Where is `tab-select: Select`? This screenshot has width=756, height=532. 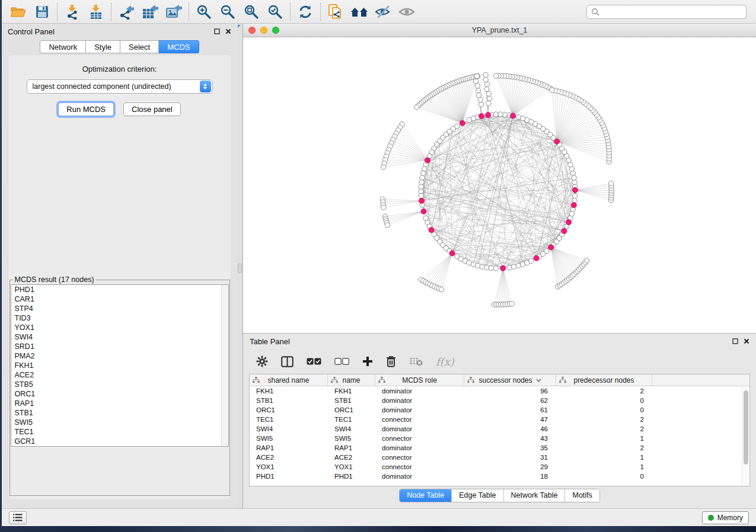
tab-select: Select is located at coordinates (140, 47).